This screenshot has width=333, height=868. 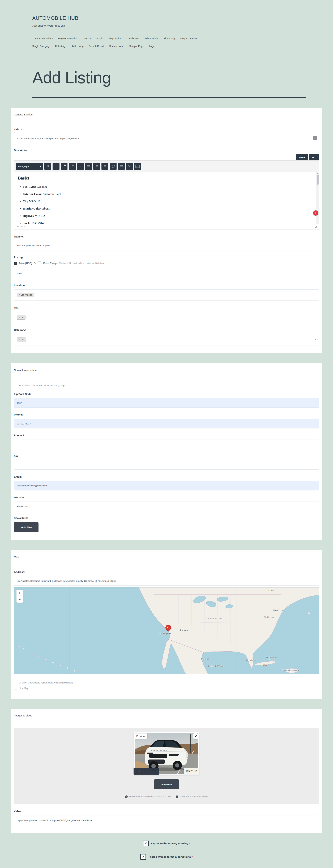 What do you see at coordinates (48, 166) in the screenshot?
I see `bold-button: B` at bounding box center [48, 166].